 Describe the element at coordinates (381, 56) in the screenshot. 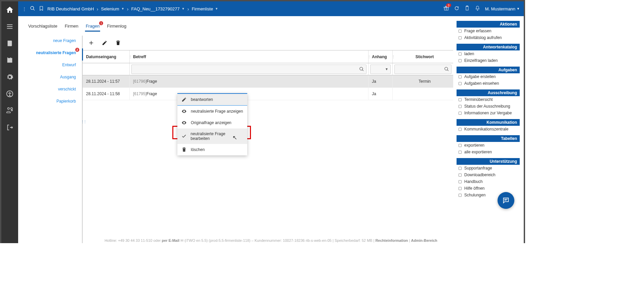

I see `col-attachment: Anhang` at that location.